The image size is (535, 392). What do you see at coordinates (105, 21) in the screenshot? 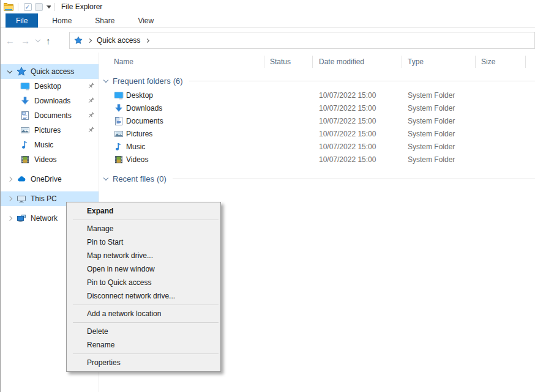
I see `tab-share: Share` at bounding box center [105, 21].